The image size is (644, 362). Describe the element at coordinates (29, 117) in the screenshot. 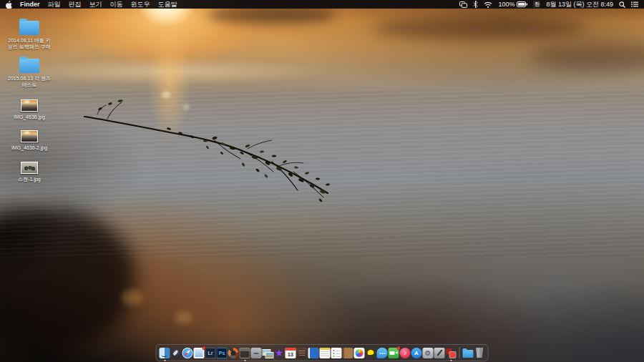

I see `desktop-icon-label: IMG_4636.jpg` at that location.